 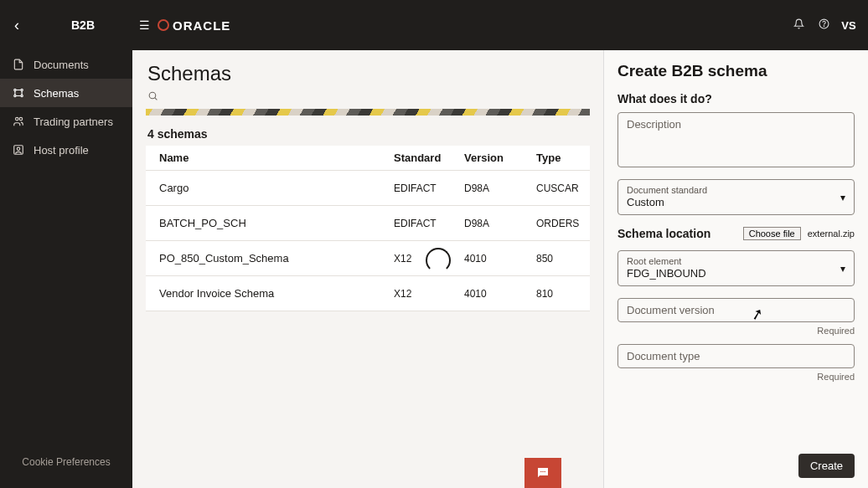 What do you see at coordinates (736, 268) in the screenshot?
I see `root-element-select: Root element FDG_INBOUND ▾` at bounding box center [736, 268].